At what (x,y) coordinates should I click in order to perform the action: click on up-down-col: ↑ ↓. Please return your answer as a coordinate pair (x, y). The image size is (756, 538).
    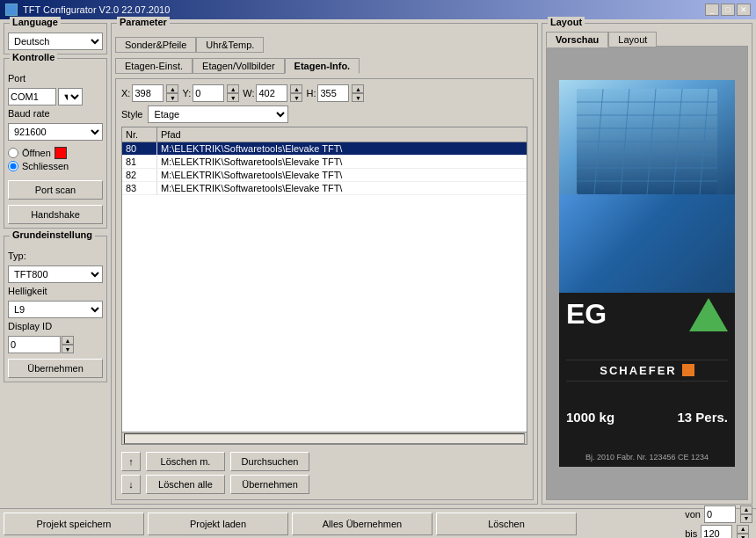
    Looking at the image, I should click on (131, 473).